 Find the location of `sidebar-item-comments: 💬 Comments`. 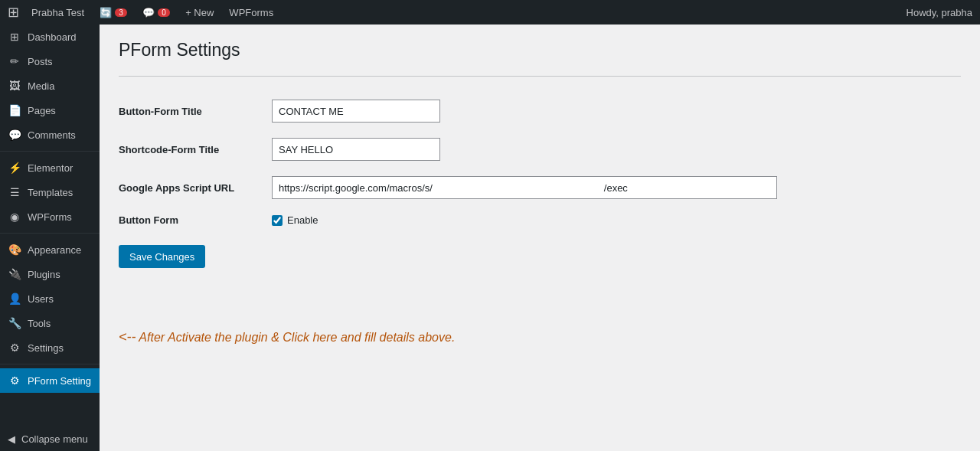

sidebar-item-comments: 💬 Comments is located at coordinates (50, 135).